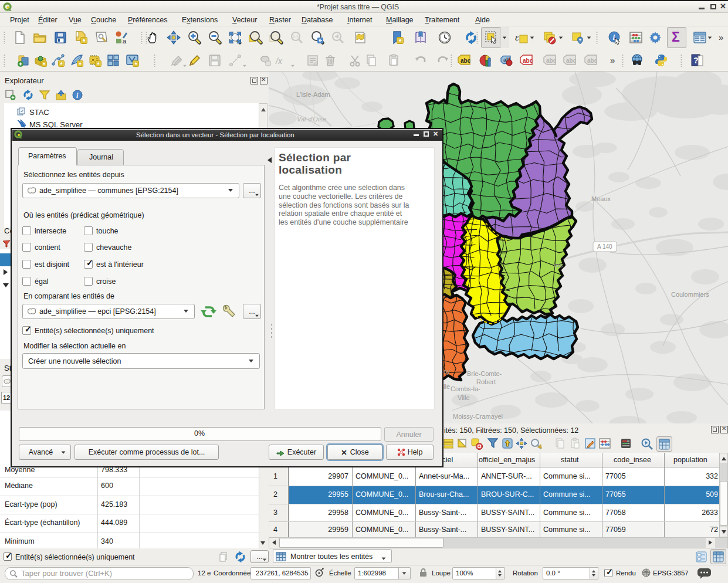 The image size is (728, 583). I want to click on svg-text: rris, so click(558, 265).